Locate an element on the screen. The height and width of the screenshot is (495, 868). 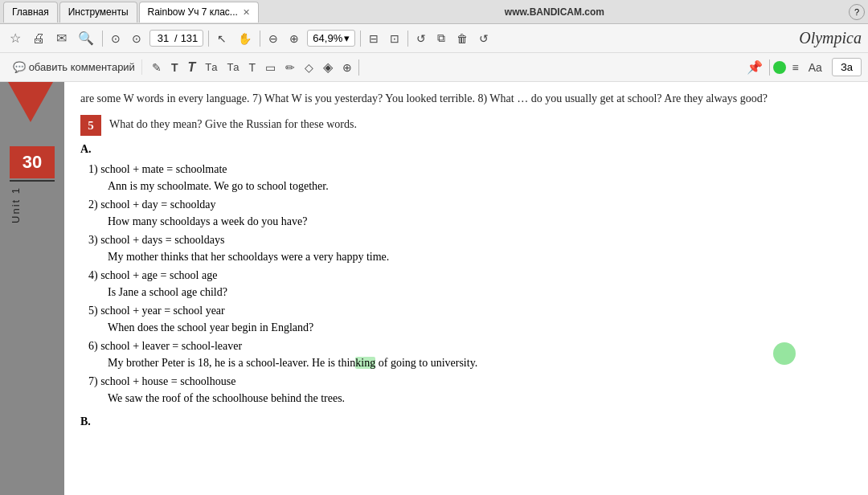
highlight-tool: ◈ is located at coordinates (328, 68).